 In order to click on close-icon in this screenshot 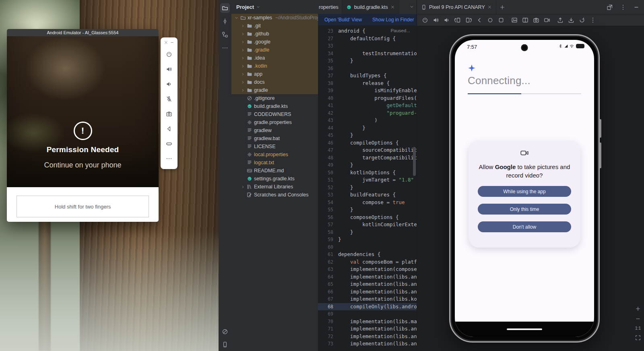, I will do `click(166, 43)`.